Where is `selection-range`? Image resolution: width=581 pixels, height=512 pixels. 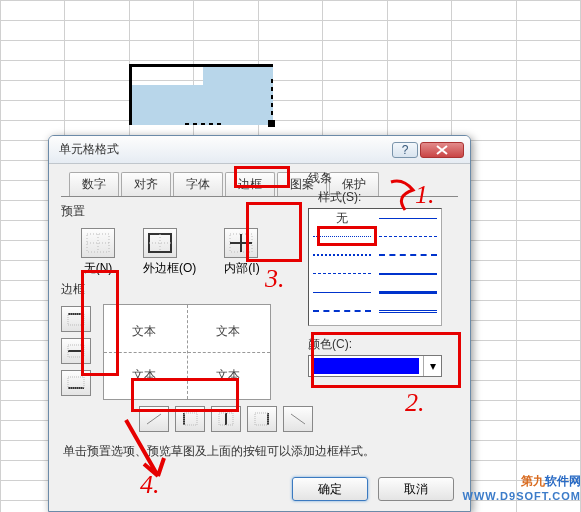 selection-range is located at coordinates (201, 94).